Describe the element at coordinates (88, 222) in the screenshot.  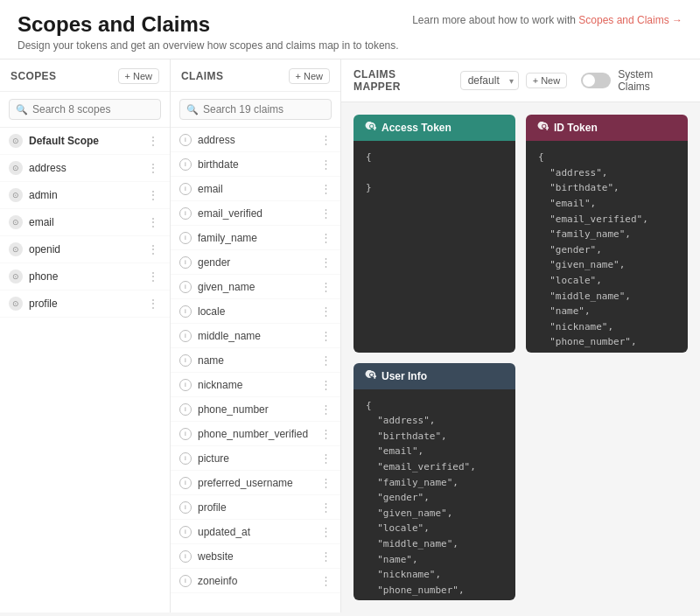
I see `scope-name: email` at that location.